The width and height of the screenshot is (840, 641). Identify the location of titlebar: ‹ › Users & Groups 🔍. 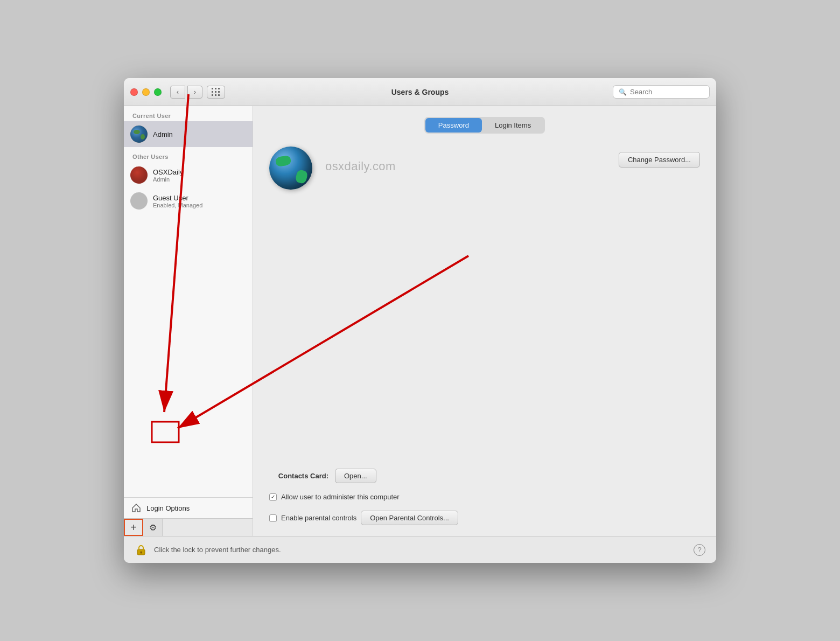
(420, 92).